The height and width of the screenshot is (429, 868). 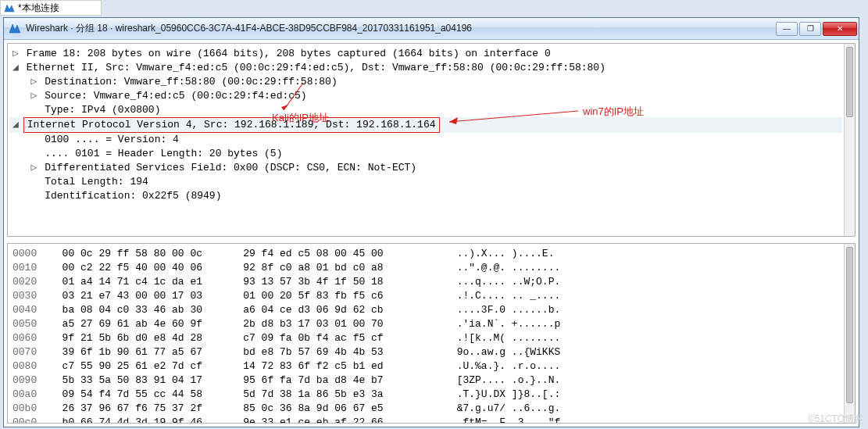 I want to click on tree-row-text: Destination: Vmware_ff:58:80 (00:0c:29:f…, so click(x=191, y=81).